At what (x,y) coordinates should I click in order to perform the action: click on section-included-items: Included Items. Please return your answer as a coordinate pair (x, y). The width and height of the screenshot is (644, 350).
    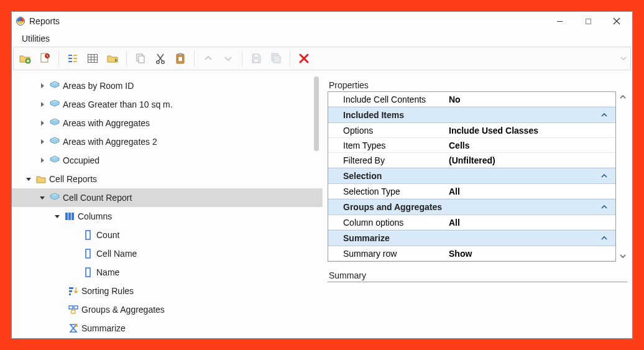
    Looking at the image, I should click on (472, 115).